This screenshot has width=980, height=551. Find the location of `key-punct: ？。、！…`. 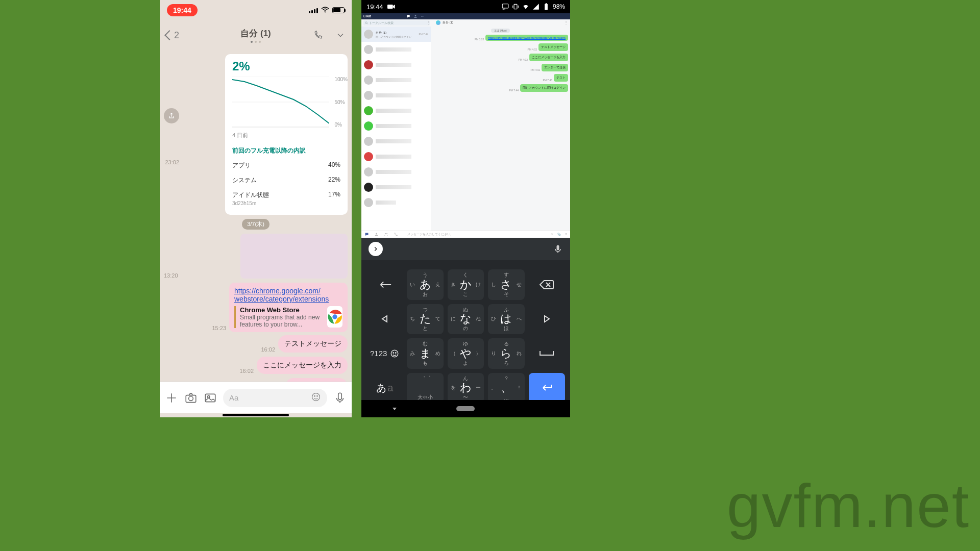

key-punct: ？。、！… is located at coordinates (506, 388).